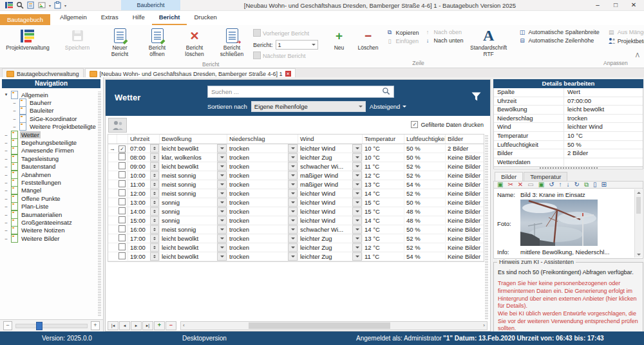 This screenshot has height=345, width=644. Describe the element at coordinates (50, 5) in the screenshot. I see `dropdown-arrow-icon: ▾` at that location.